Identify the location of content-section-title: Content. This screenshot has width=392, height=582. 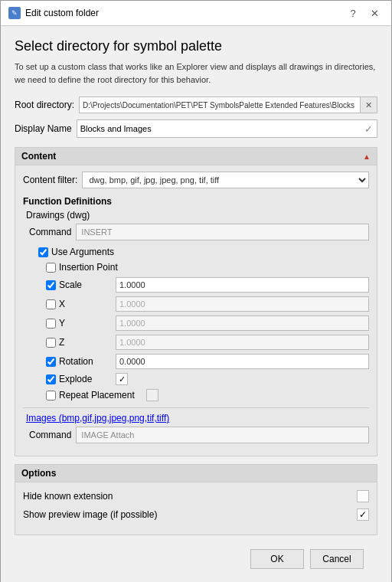
(38, 156).